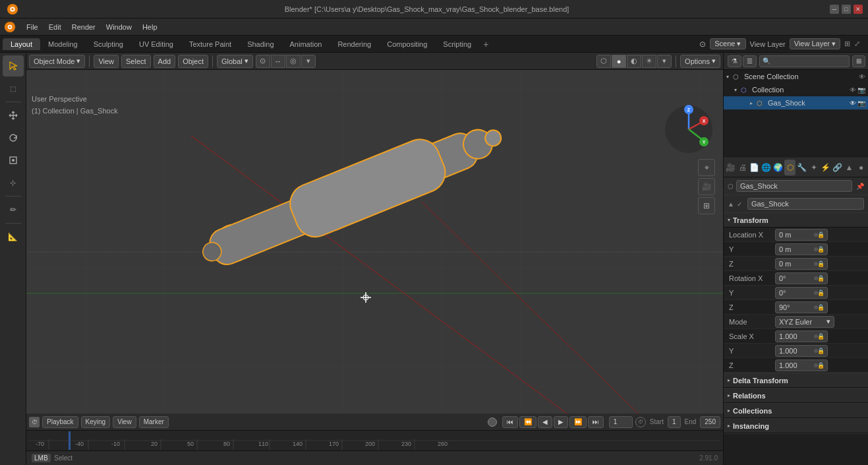  What do you see at coordinates (816, 264) in the screenshot?
I see `keyframe-dot-z` at bounding box center [816, 264].